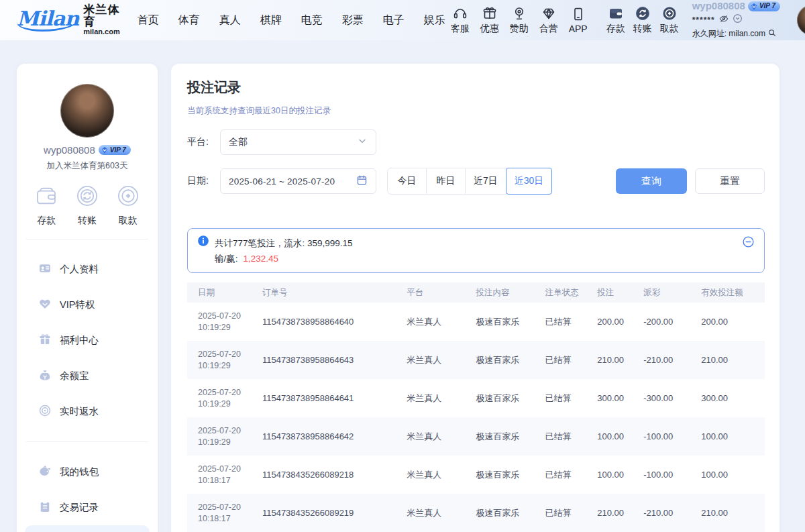 Image resolution: width=805 pixels, height=532 pixels. I want to click on reset-button: 重置, so click(730, 181).